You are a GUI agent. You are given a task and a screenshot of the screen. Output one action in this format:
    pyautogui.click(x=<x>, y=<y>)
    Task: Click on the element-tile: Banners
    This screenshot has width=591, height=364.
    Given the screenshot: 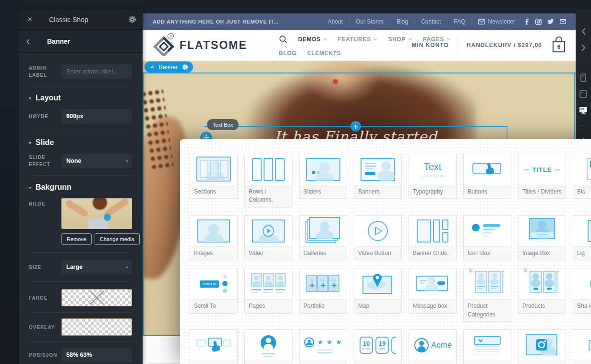 What is the action you would take?
    pyautogui.click(x=378, y=176)
    